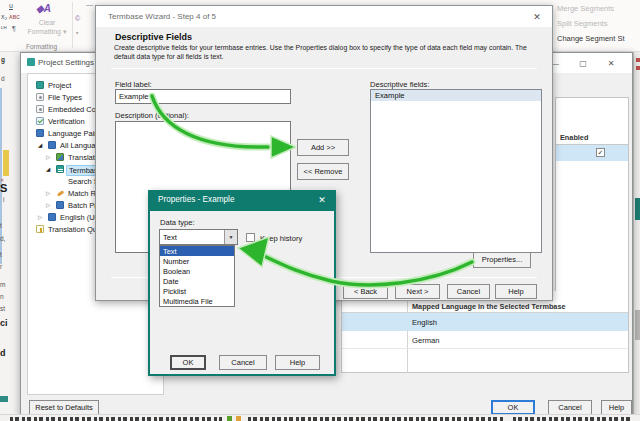  I want to click on bg-text-fragment: r, so click(1, 266).